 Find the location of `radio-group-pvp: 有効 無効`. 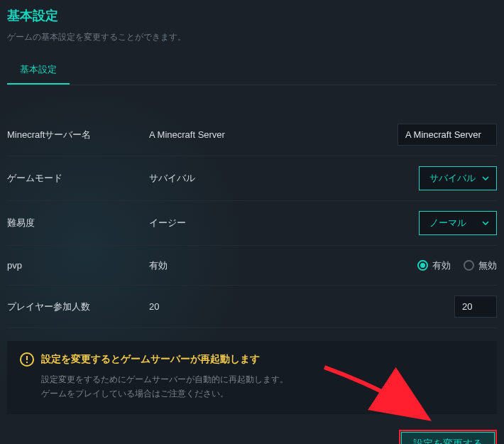

radio-group-pvp: 有効 無効 is located at coordinates (457, 266).